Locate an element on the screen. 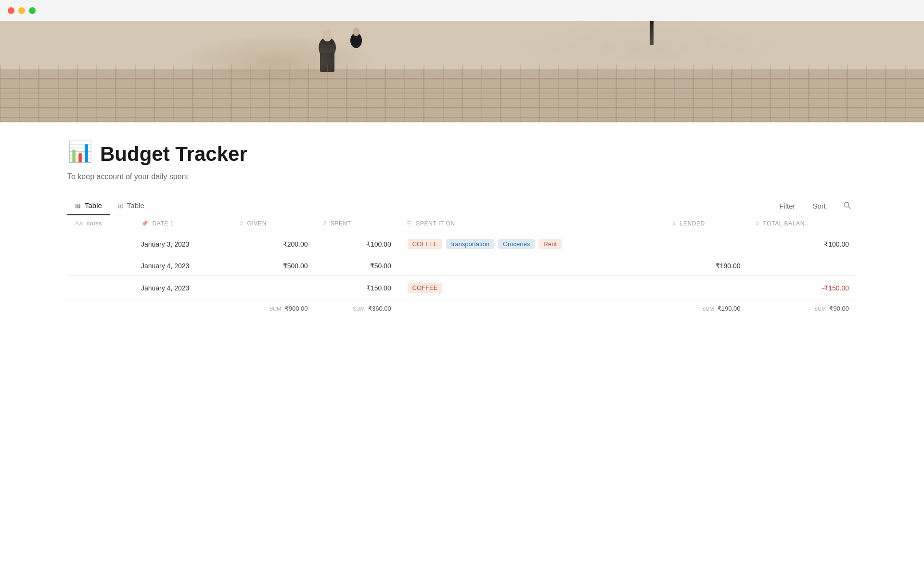  col-given: # GIVEN is located at coordinates (273, 223).